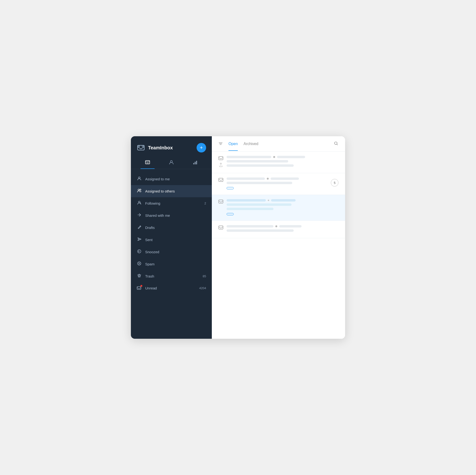 Image resolution: width=476 pixels, height=475 pixels. What do you see at coordinates (171, 255) in the screenshot?
I see `sidebar-nav: Assigned to me Assigned to others` at bounding box center [171, 255].